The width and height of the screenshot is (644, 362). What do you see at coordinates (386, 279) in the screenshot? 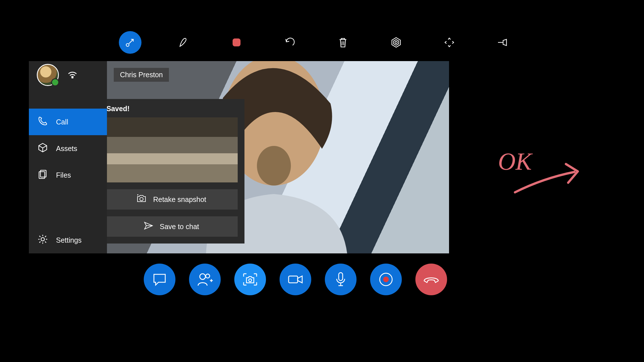
I see `record-button` at bounding box center [386, 279].